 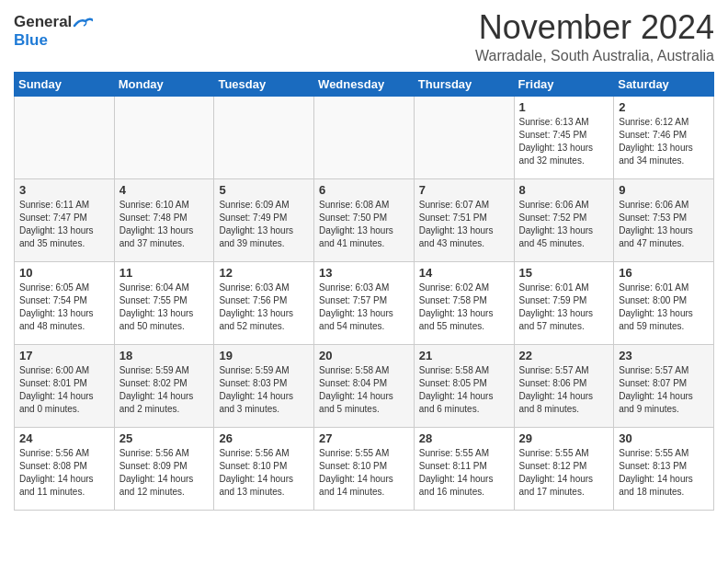 What do you see at coordinates (364, 390) in the screenshot?
I see `day-info: Sunrise: 5:58 AM Sunset: 8:04 PM Dayligh…` at bounding box center [364, 390].